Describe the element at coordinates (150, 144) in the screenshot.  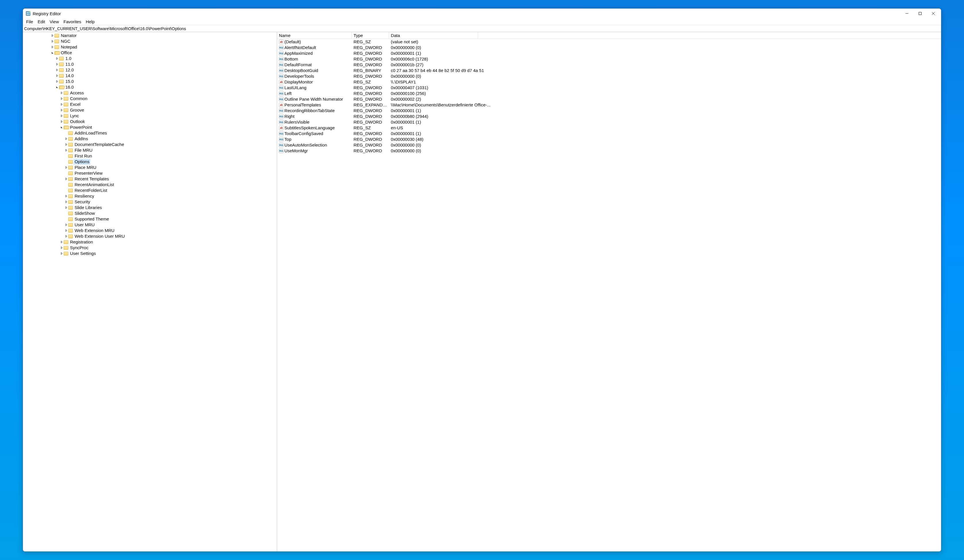
I see `tree-node: DocumentTemplateCache` at that location.